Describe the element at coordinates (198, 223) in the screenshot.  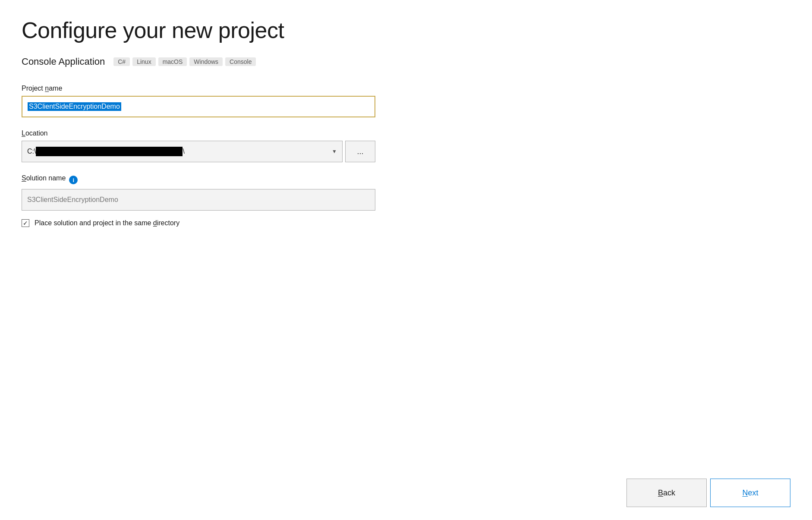
I see `same-directory-row: Place solution and project in the same d…` at that location.